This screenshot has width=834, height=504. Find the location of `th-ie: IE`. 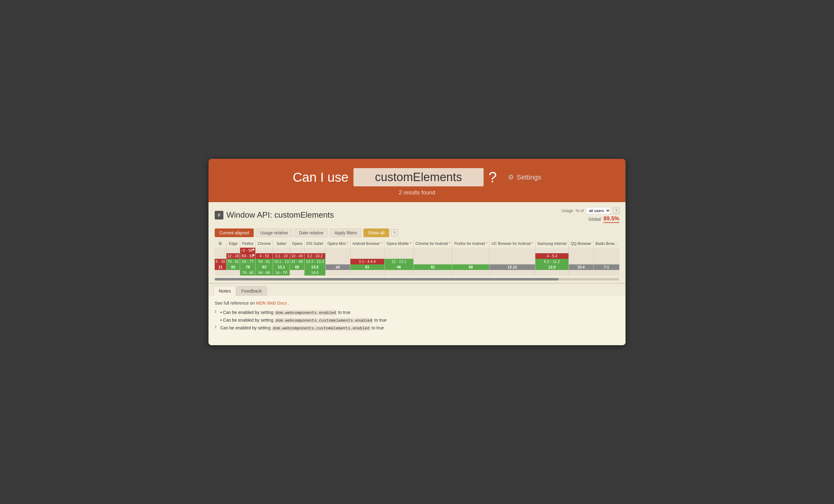

th-ie: IE is located at coordinates (220, 244).